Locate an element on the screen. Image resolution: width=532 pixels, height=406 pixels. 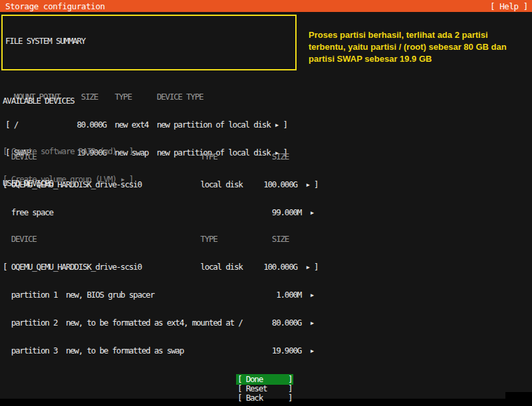
file-system-summary-heading: FILE SYSTEM SUMMARY is located at coordinates (150, 41).